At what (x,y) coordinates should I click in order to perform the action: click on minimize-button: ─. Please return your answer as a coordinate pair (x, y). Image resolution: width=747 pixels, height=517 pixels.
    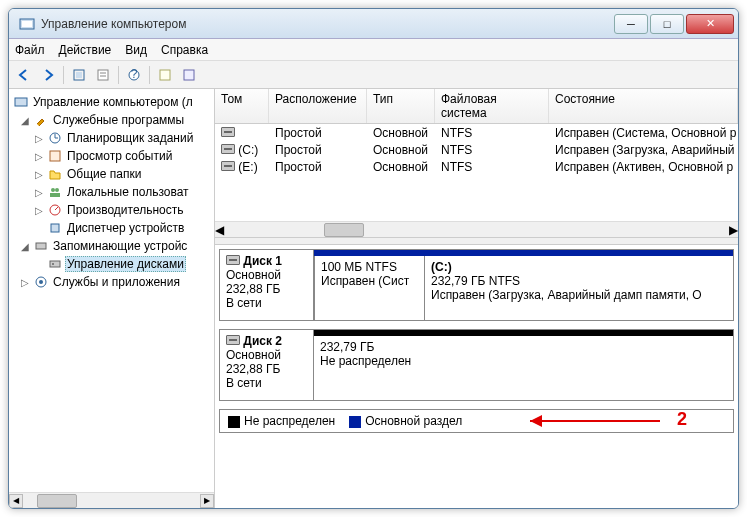
    Looking at the image, I should click on (631, 24).